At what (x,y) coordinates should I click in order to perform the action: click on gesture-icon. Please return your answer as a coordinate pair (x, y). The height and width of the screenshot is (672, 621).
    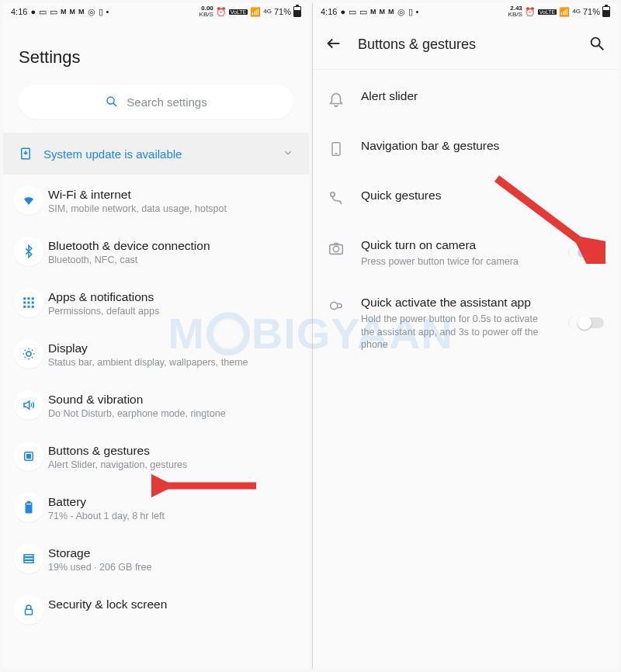
    Looking at the image, I should click on (336, 199).